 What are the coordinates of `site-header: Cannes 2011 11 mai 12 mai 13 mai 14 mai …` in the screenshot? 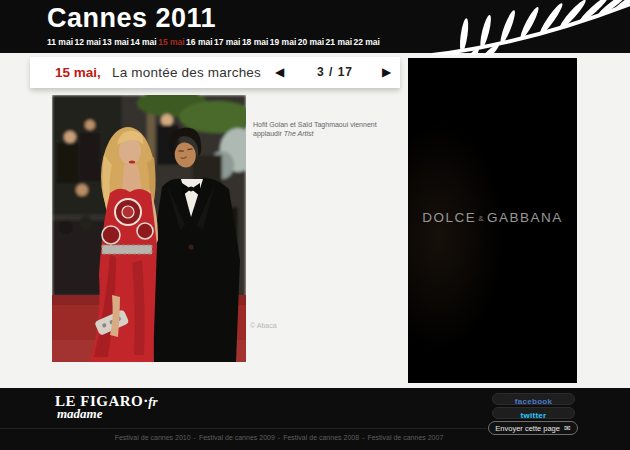 It's located at (315, 26).